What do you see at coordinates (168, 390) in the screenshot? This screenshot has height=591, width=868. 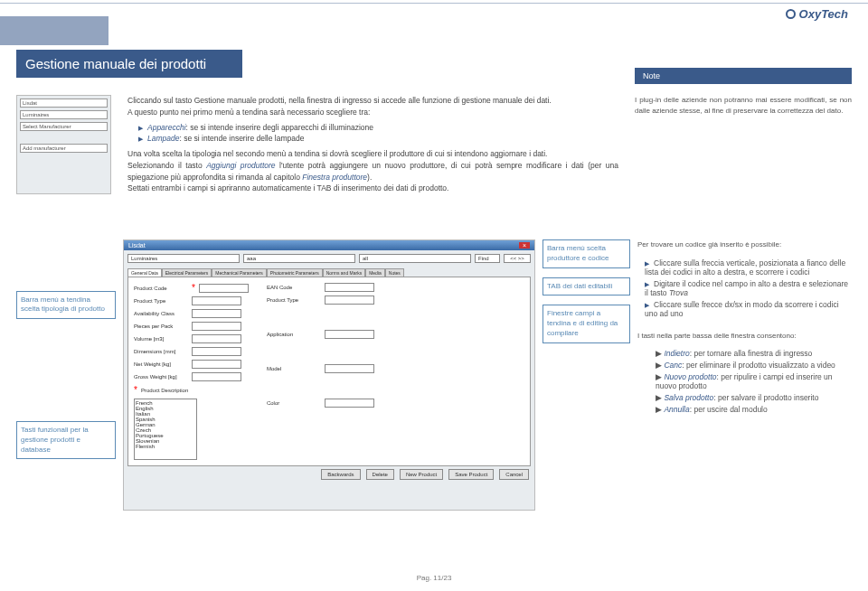 I see `lbl-description: Product Description` at bounding box center [168, 390].